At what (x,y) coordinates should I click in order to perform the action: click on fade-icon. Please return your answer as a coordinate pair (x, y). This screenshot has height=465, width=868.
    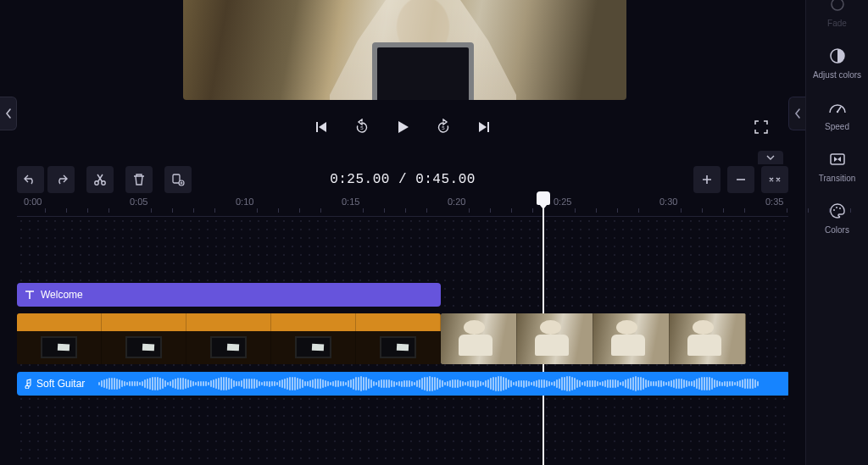
    Looking at the image, I should click on (837, 8).